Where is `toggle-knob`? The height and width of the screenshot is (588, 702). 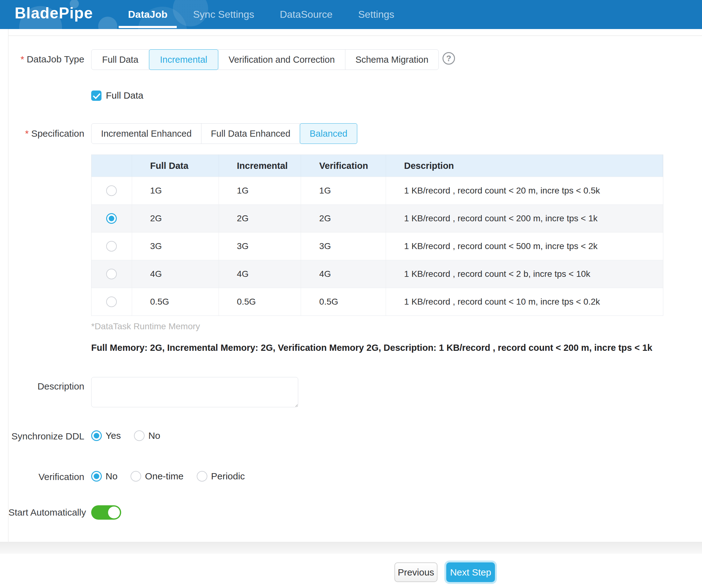
toggle-knob is located at coordinates (114, 512).